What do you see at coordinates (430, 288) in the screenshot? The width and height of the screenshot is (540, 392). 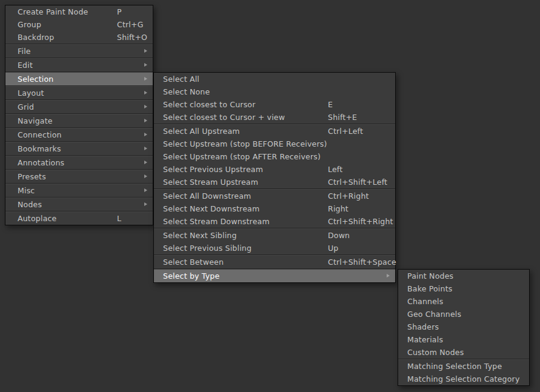 I see `menu-item-label: Bake Points` at bounding box center [430, 288].